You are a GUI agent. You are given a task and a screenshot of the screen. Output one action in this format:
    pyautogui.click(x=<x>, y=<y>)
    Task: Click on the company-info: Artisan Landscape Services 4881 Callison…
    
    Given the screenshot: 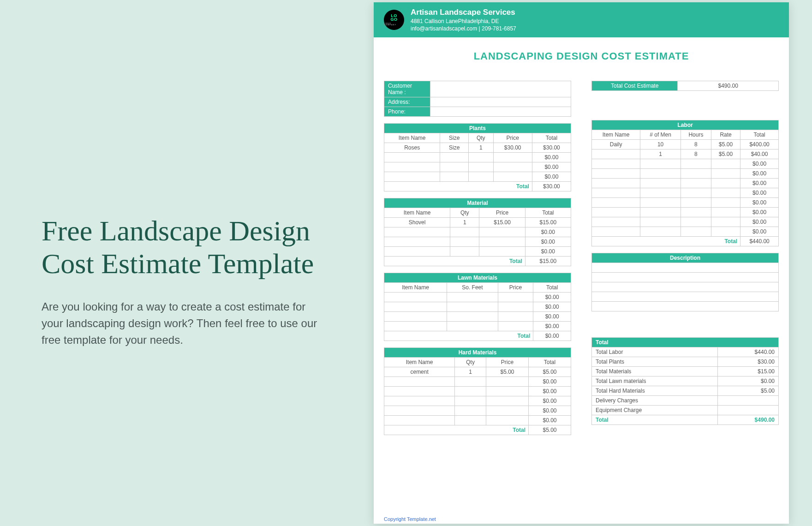 What is the action you would take?
    pyautogui.click(x=463, y=20)
    